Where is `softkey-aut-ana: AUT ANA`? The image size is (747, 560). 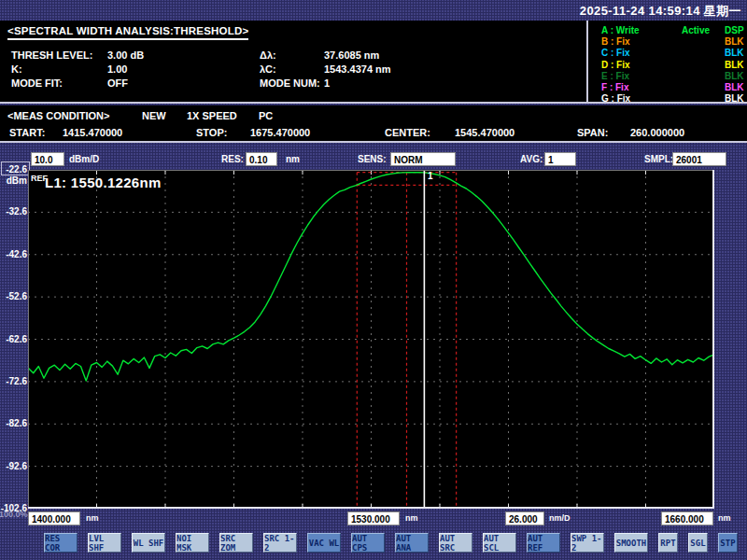 softkey-aut-ana: AUT ANA is located at coordinates (412, 543).